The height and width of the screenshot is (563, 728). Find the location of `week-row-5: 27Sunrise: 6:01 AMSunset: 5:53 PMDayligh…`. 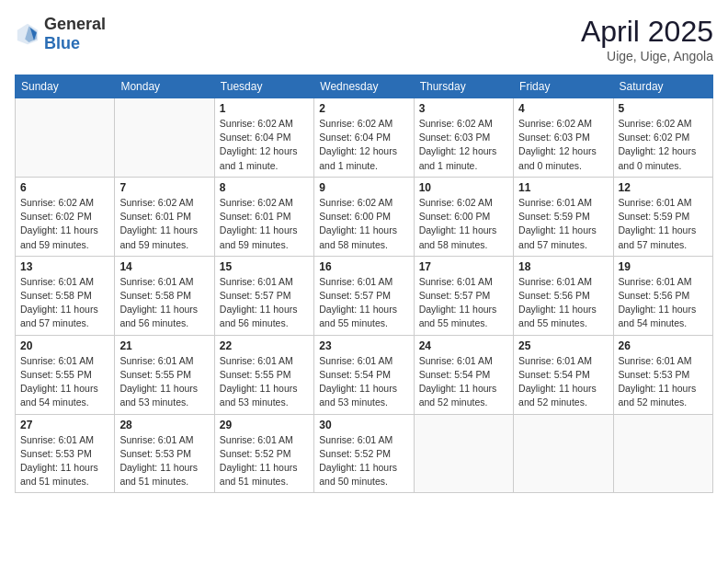

week-row-5: 27Sunrise: 6:01 AMSunset: 5:53 PMDayligh… is located at coordinates (364, 454).